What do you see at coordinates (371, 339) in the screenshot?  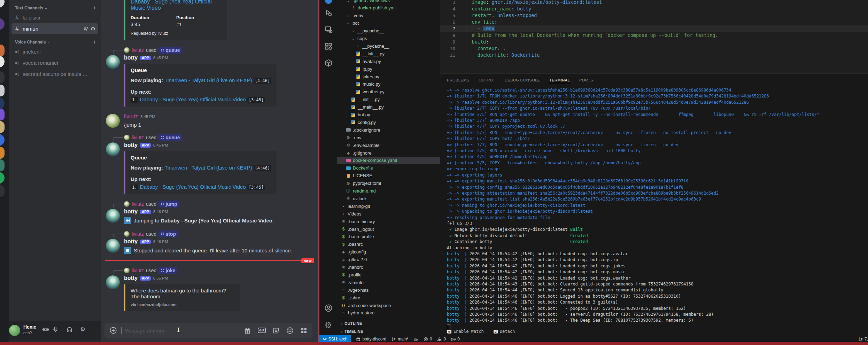 I see `statusbar-window: botty-discord` at bounding box center [371, 339].